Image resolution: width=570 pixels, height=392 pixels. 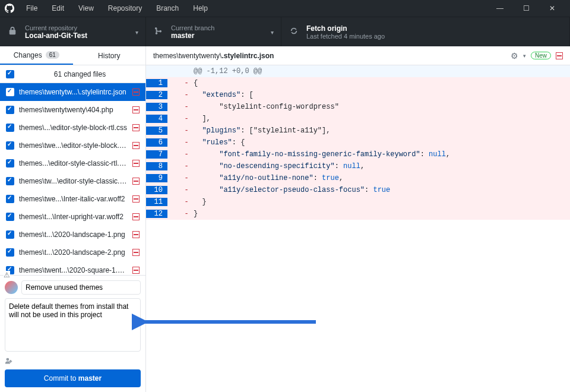 What do you see at coordinates (358, 190) in the screenshot?
I see `diff-line: 10- "a11y/selector-pseudo-class-focus": …` at bounding box center [358, 190].